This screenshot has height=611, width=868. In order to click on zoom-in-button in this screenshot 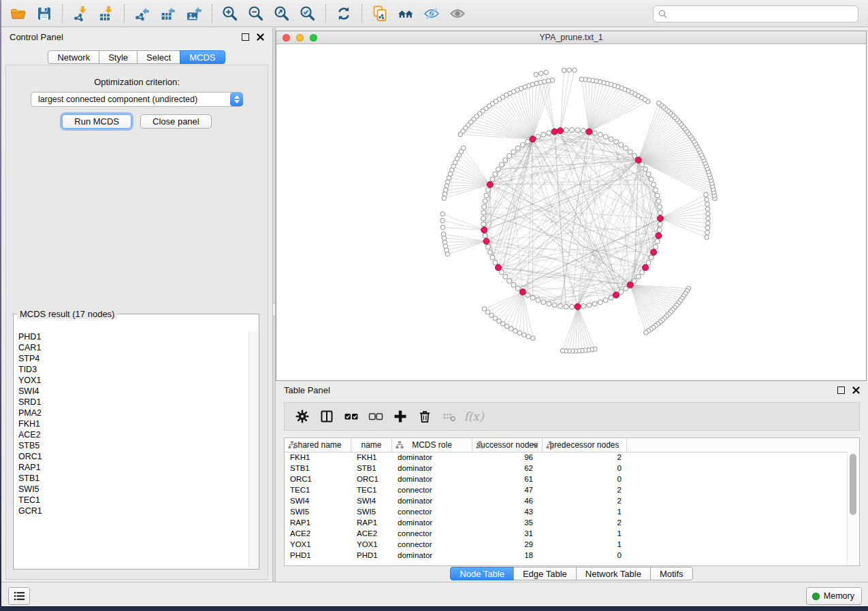, I will do `click(230, 14)`.